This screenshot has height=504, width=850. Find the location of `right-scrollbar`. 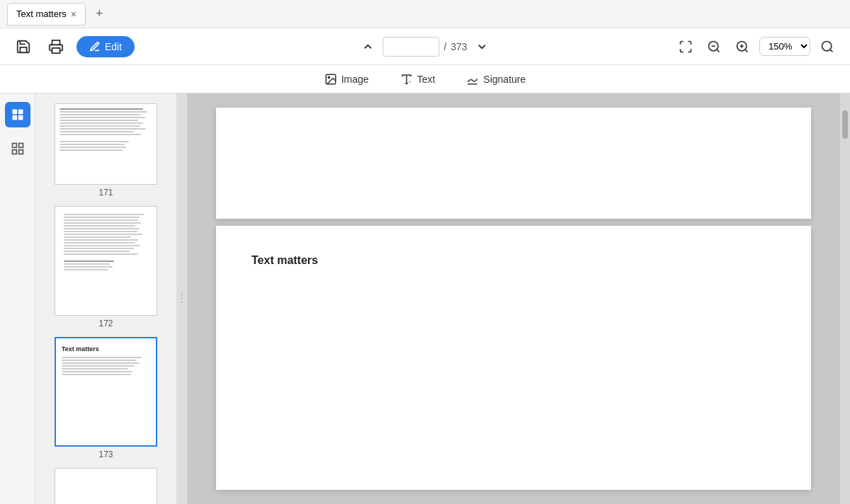

right-scrollbar is located at coordinates (845, 299).